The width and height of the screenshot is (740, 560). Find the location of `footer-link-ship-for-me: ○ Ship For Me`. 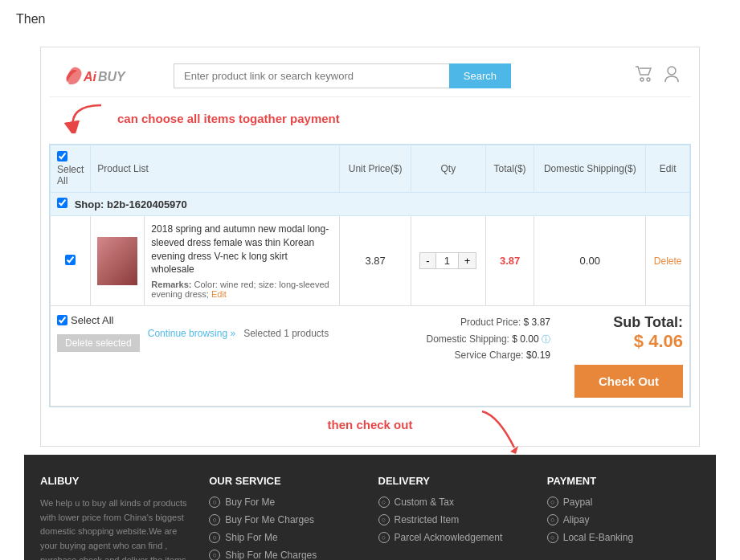

footer-link-ship-for-me: ○ Ship For Me is located at coordinates (285, 538).